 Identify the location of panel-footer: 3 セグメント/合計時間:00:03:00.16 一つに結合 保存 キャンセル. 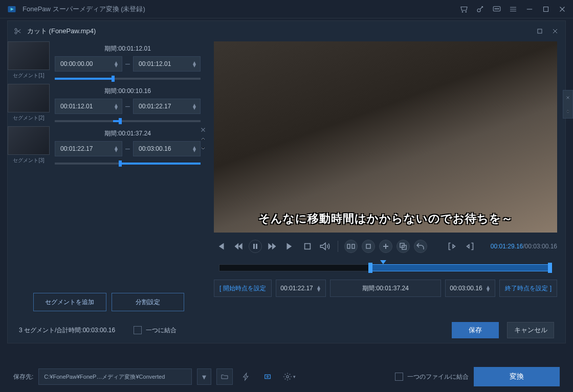
(286, 330).